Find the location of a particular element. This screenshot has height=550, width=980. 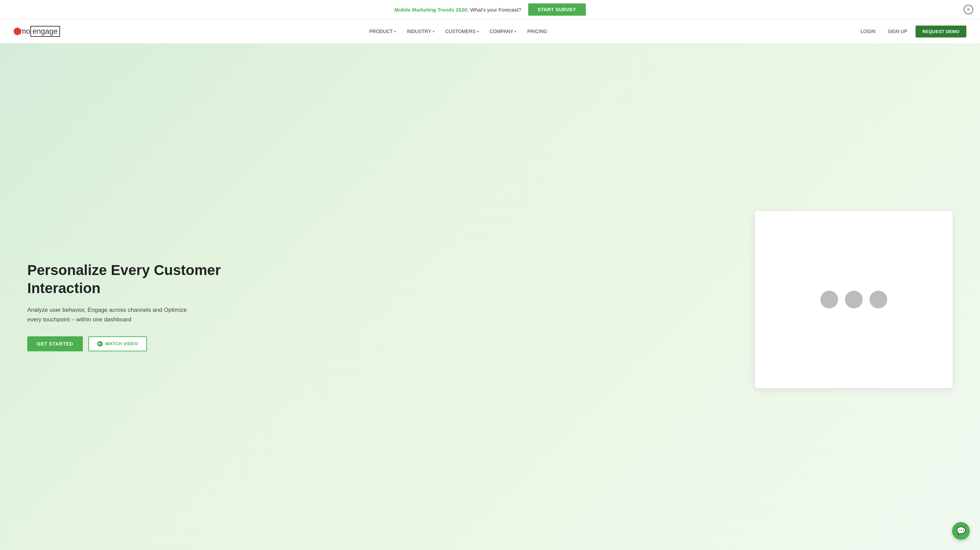

announcement-bar: Mobile Marketing Trends 2020: What's you… is located at coordinates (490, 10).